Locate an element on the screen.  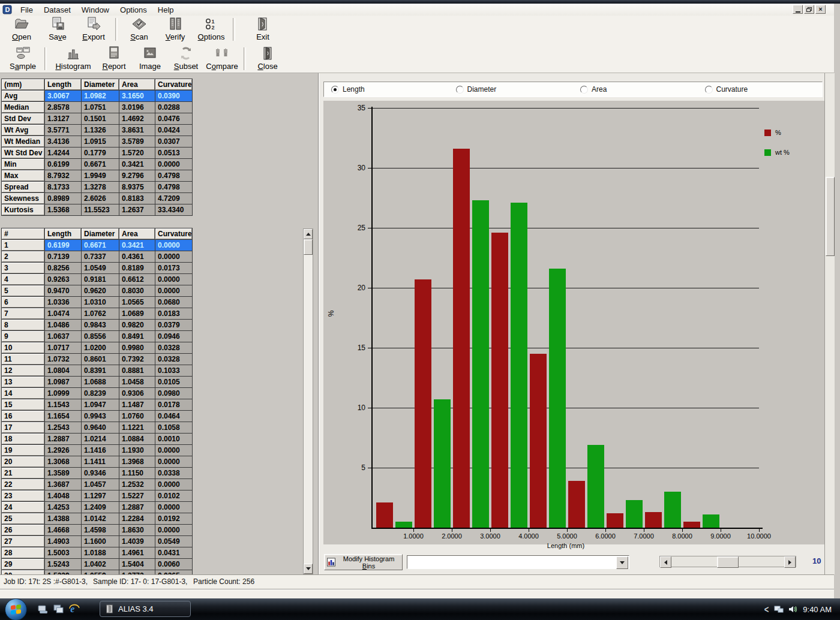
particle-row-cell: 0.0328 is located at coordinates (174, 359).